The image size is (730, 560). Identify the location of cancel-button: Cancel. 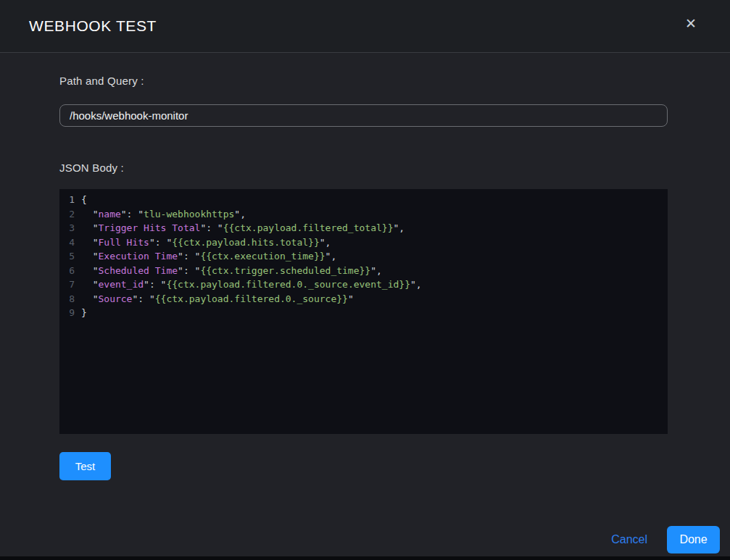
(629, 540).